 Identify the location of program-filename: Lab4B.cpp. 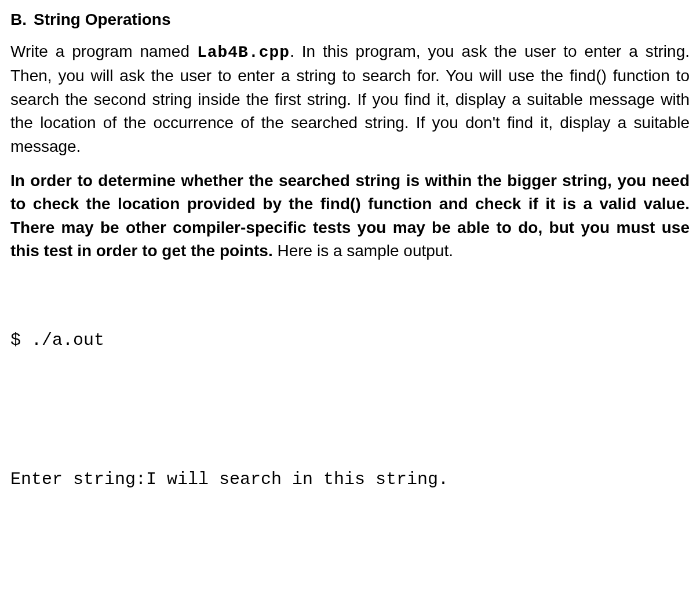
(243, 52).